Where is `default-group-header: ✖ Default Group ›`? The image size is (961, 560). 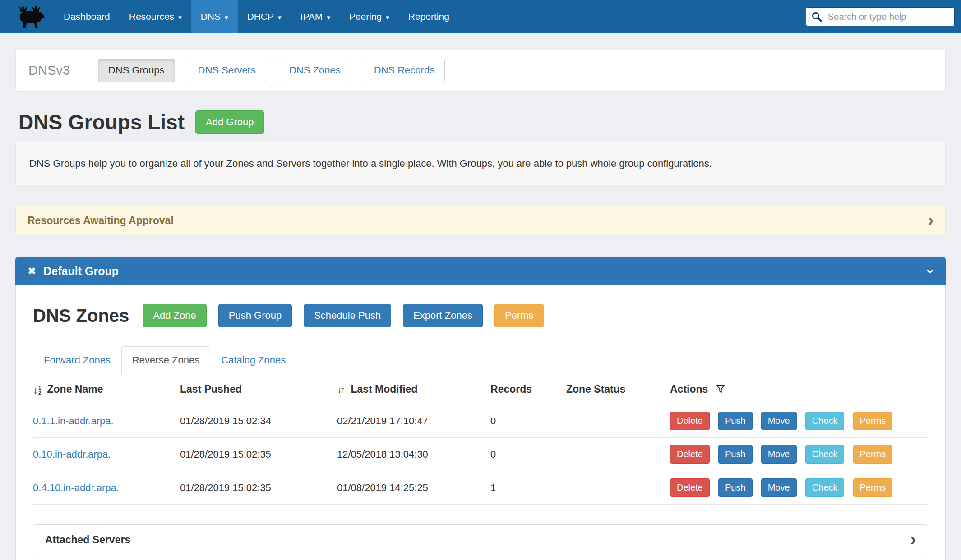
default-group-header: ✖ Default Group › is located at coordinates (480, 271).